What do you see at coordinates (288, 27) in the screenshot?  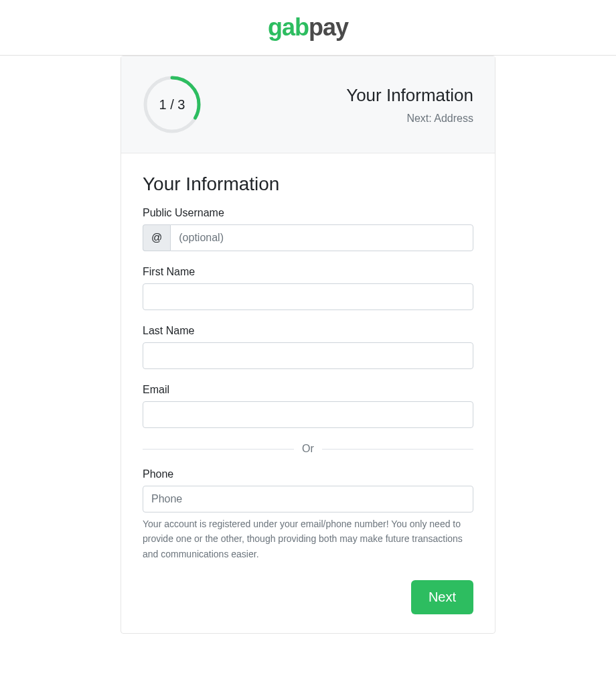 I see `logo-part-gab: gab` at bounding box center [288, 27].